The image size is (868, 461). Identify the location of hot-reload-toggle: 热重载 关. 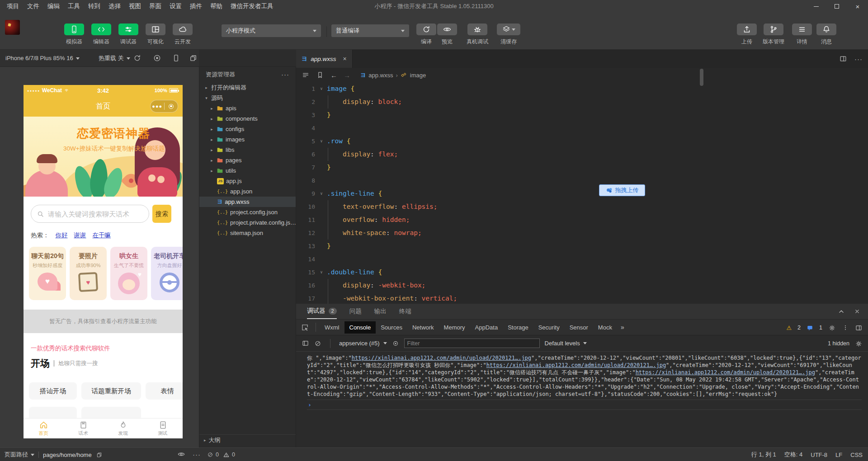
(114, 58).